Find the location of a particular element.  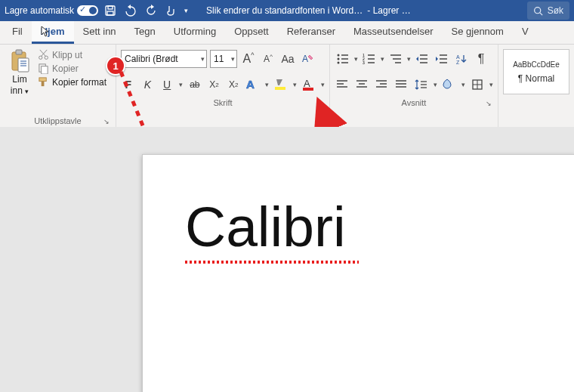

text-effects-dropdown: ▾ is located at coordinates (267, 85).